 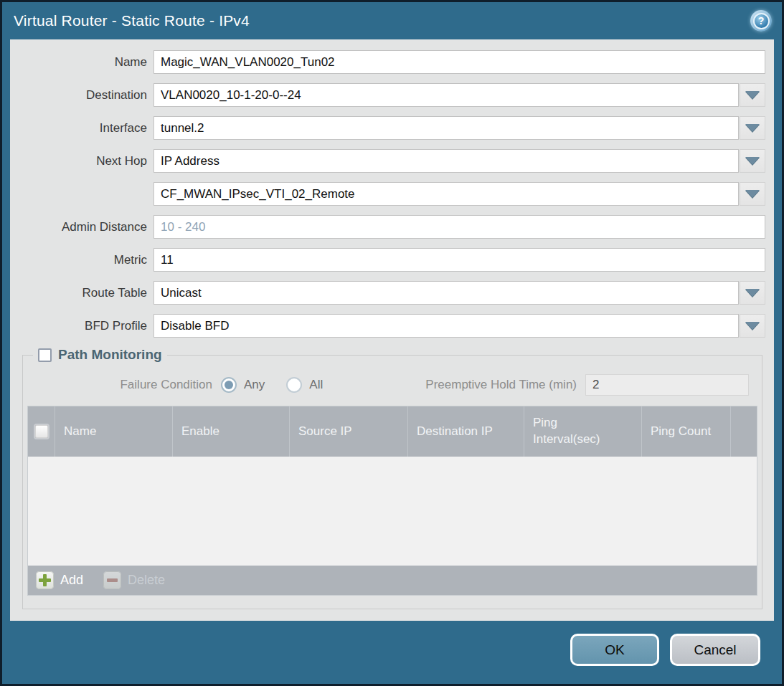 What do you see at coordinates (316, 385) in the screenshot?
I see `failure-condition-all-label: All` at bounding box center [316, 385].